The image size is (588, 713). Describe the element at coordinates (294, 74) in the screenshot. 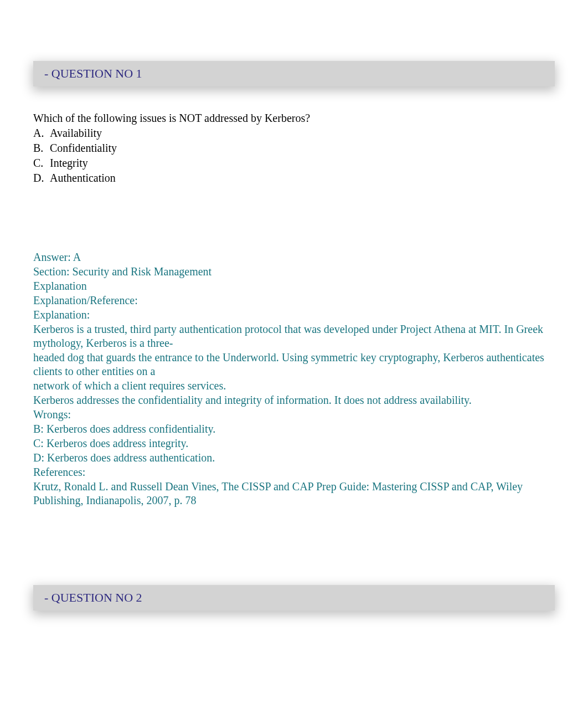

I see `question-1-header: - QUESTION NO 1` at that location.